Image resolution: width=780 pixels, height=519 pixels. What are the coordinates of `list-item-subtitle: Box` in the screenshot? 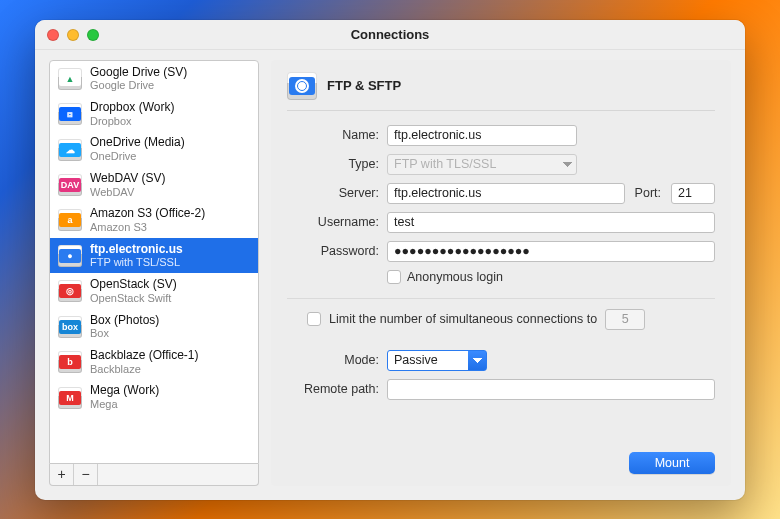 It's located at (124, 334).